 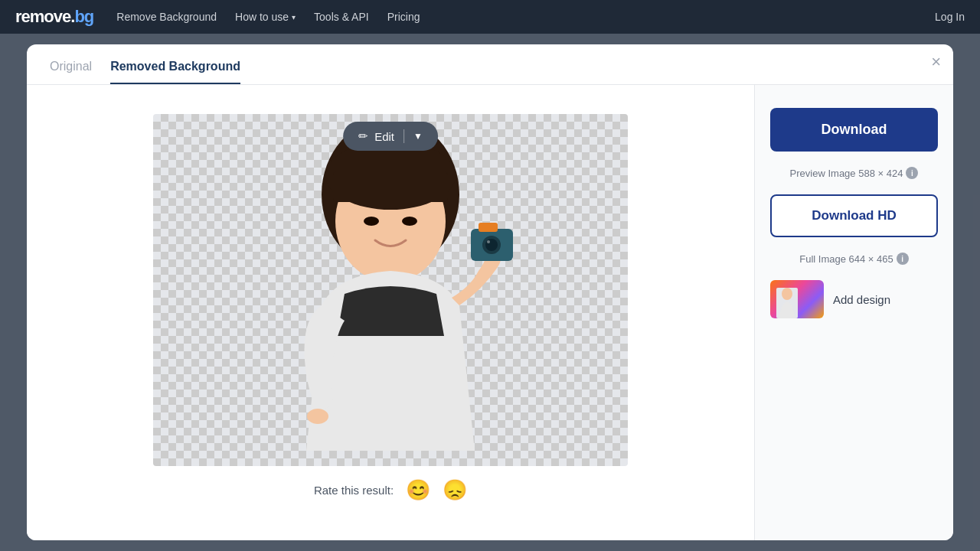 I want to click on nav-right: Log In, so click(x=949, y=17).